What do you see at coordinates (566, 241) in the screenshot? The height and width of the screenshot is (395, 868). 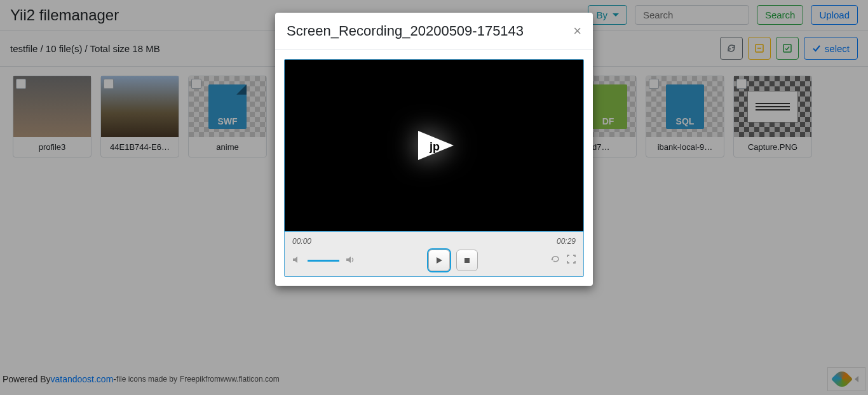 I see `total-time: 00:29` at bounding box center [566, 241].